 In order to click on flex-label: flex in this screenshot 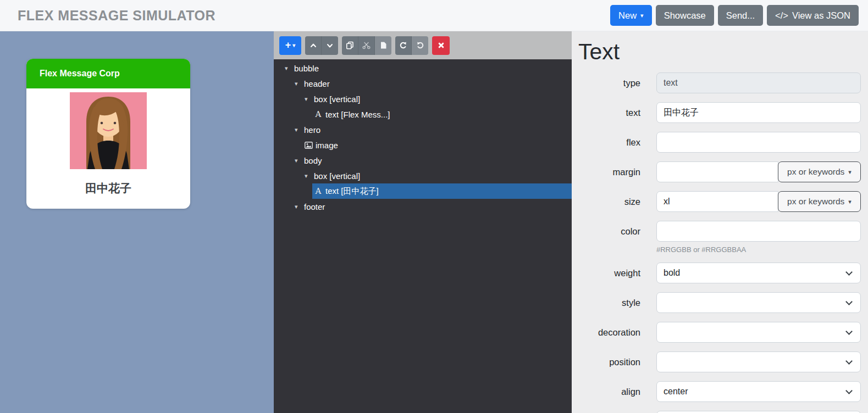, I will do `click(609, 142)`.